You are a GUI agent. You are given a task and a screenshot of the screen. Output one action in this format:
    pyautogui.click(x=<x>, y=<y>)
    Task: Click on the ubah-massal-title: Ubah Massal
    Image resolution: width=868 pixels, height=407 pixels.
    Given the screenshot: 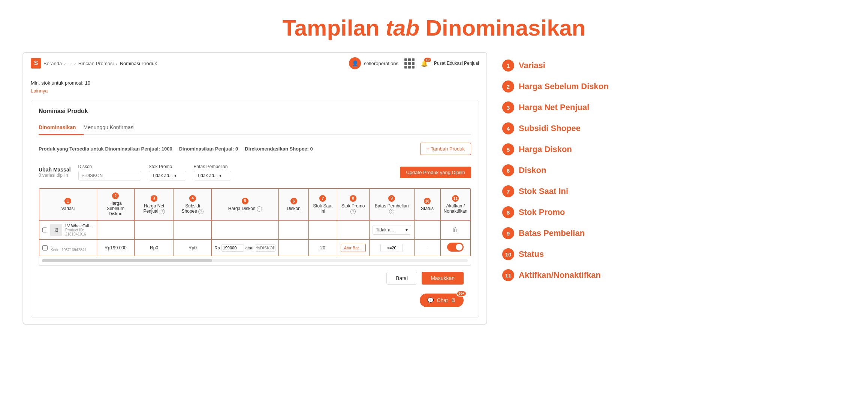 What is the action you would take?
    pyautogui.click(x=55, y=170)
    